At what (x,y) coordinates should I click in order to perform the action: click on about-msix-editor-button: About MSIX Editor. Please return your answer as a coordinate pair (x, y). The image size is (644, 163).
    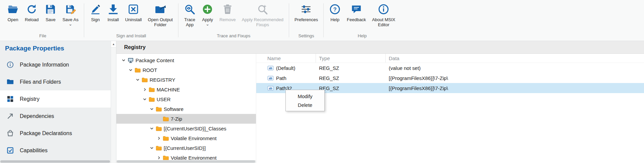
    Looking at the image, I should click on (384, 15).